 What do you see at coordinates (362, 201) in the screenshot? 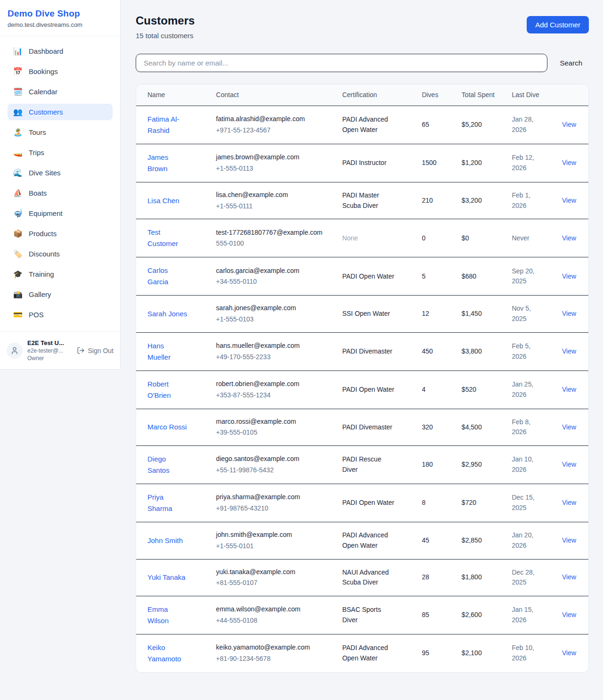
I see `table-row: Lisa Chenlisa.chen@example.com+1-555-011…` at bounding box center [362, 201].